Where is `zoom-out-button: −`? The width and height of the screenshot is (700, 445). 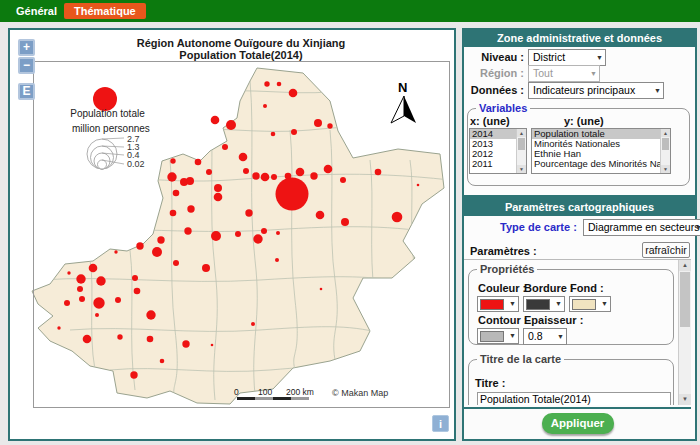
zoom-out-button: − is located at coordinates (26, 66).